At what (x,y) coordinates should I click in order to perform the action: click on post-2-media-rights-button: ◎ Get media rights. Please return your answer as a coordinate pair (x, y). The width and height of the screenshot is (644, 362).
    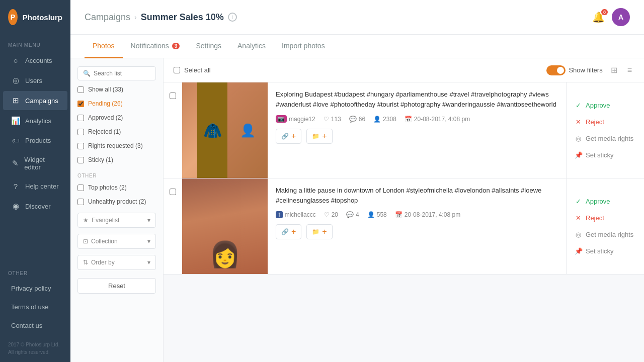
    Looking at the image, I should click on (605, 234).